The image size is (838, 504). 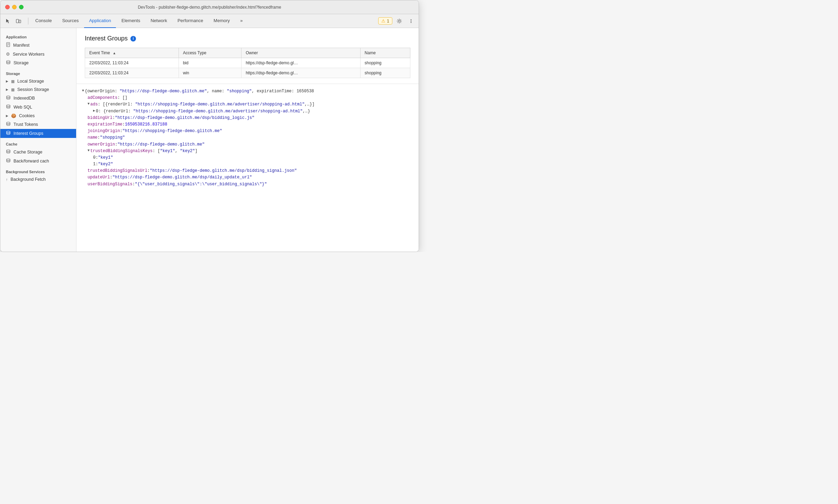 I want to click on col-access-type: Access Type, so click(x=210, y=53).